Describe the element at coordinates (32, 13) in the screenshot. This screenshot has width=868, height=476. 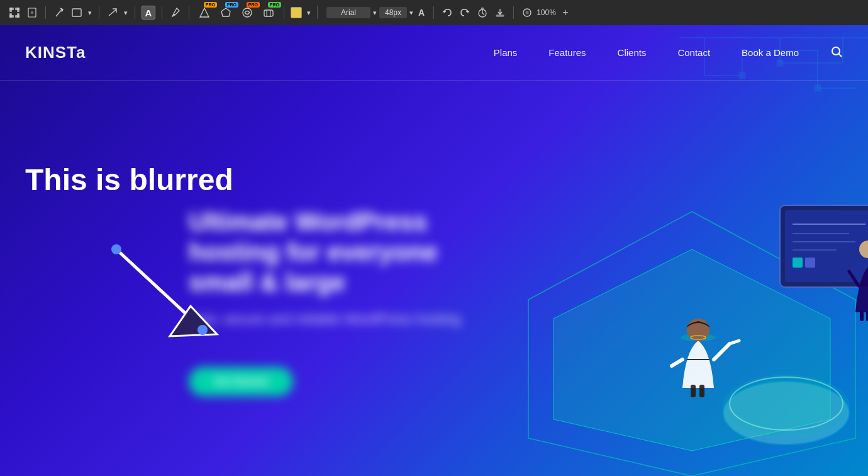
I see `cursor-icon` at that location.